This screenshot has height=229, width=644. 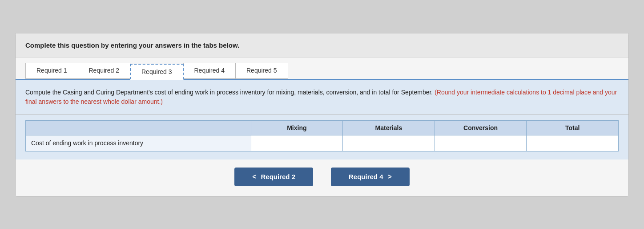 I want to click on instruction-text: Compute the Casing and Curing Department…, so click(x=322, y=97).